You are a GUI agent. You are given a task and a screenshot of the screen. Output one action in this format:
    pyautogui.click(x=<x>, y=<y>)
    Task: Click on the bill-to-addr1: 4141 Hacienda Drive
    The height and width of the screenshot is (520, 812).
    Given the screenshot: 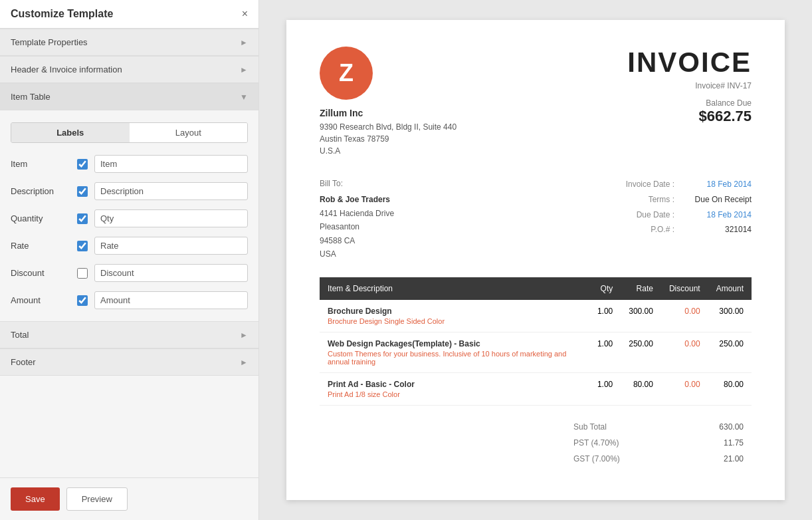 What is the action you would take?
    pyautogui.click(x=357, y=213)
    